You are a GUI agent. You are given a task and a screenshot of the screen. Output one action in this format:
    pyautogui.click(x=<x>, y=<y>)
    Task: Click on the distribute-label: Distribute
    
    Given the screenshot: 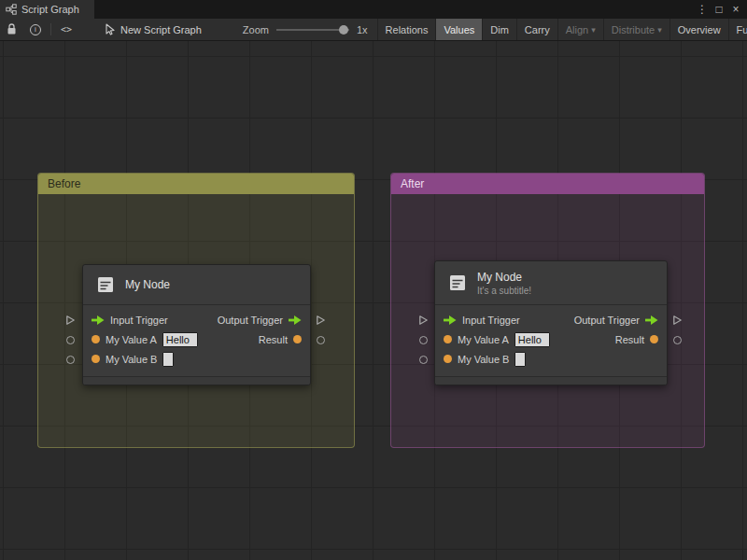 What is the action you would take?
    pyautogui.click(x=633, y=30)
    